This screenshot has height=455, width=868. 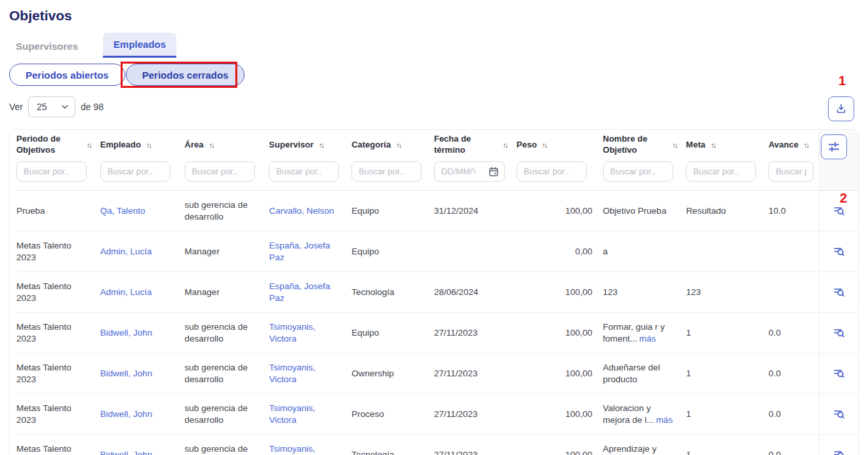 What do you see at coordinates (630, 450) in the screenshot?
I see `nombre-value: Aprendizaje y aplicació...` at bounding box center [630, 450].